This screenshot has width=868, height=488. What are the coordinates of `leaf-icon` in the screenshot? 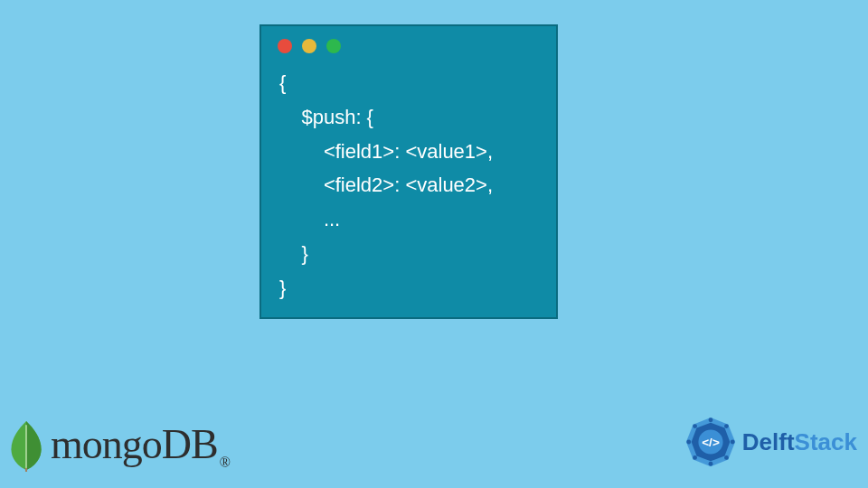 It's located at (26, 446).